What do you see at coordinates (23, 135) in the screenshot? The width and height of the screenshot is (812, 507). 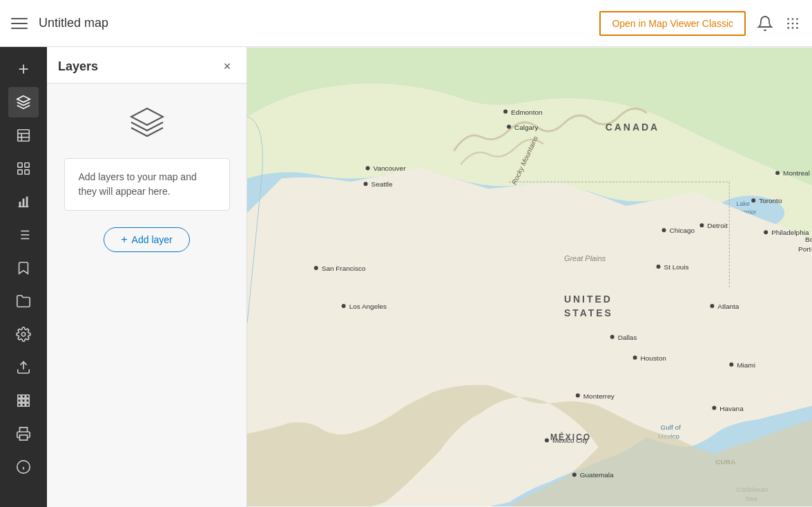 I see `sidebar-item-table` at bounding box center [23, 135].